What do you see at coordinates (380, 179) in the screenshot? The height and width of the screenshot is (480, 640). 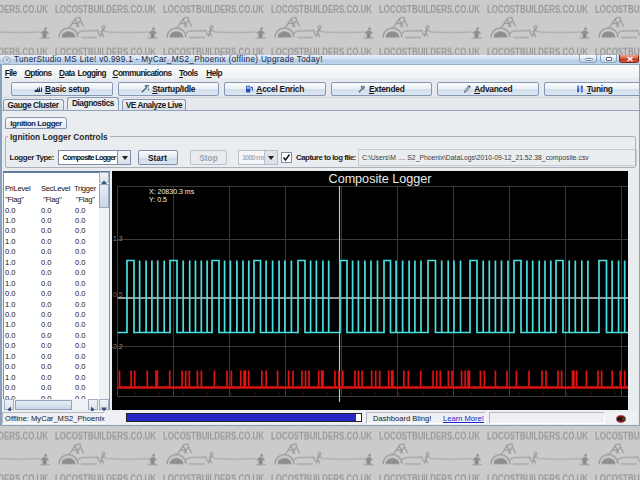 I see `svg-text: Composite Logger` at bounding box center [380, 179].